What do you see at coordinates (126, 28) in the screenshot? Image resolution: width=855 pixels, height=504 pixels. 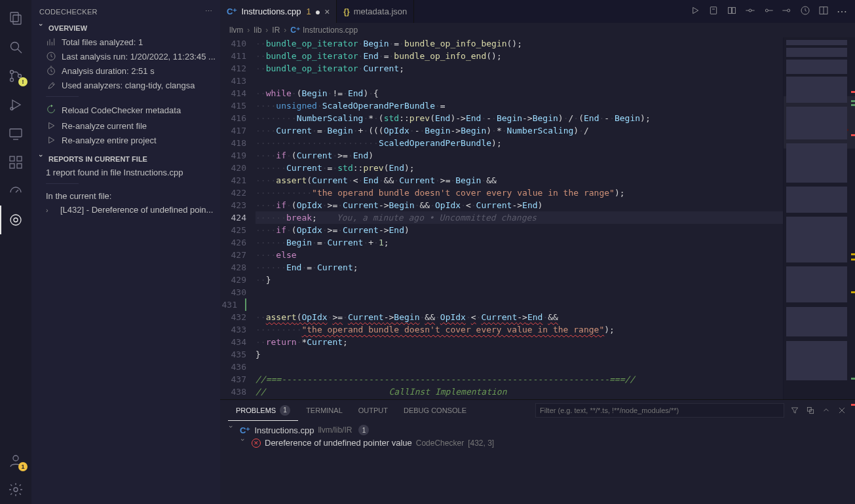 I see `overview-header: ›Overview` at bounding box center [126, 28].